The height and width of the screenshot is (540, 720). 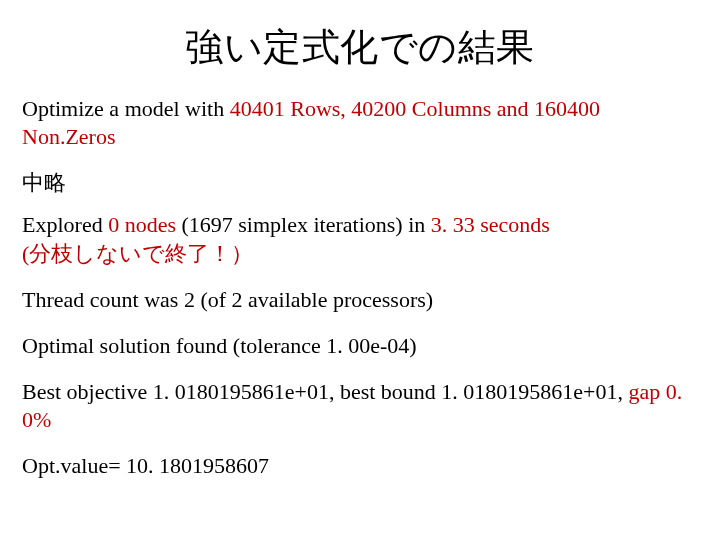 I want to click on slide-title: 強い定式化での結果, so click(x=360, y=48).